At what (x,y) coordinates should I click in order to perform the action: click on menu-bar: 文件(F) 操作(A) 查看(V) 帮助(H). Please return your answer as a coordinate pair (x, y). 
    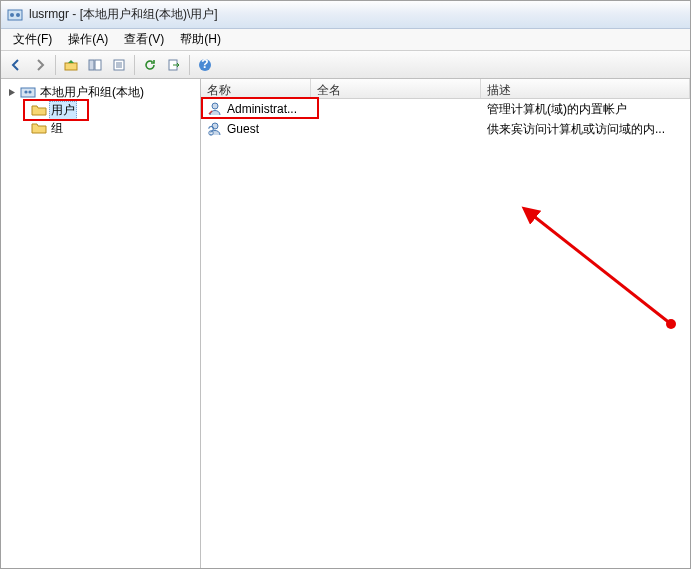
    Looking at the image, I should click on (346, 40).